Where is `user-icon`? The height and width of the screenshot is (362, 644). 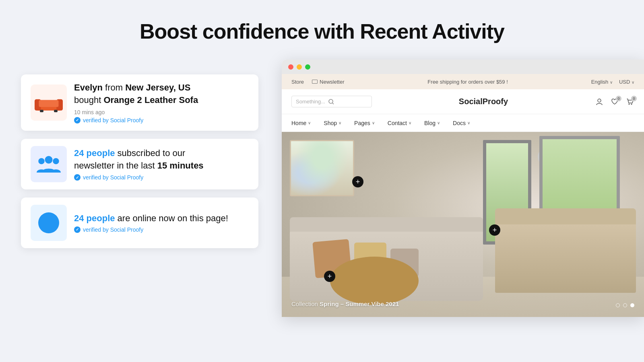 user-icon is located at coordinates (599, 102).